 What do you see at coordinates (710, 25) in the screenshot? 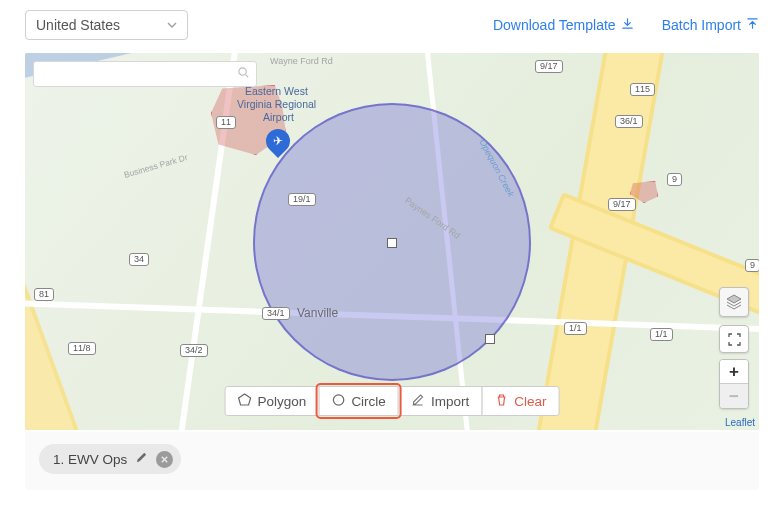
I see `batch-import-link: Batch Import` at bounding box center [710, 25].